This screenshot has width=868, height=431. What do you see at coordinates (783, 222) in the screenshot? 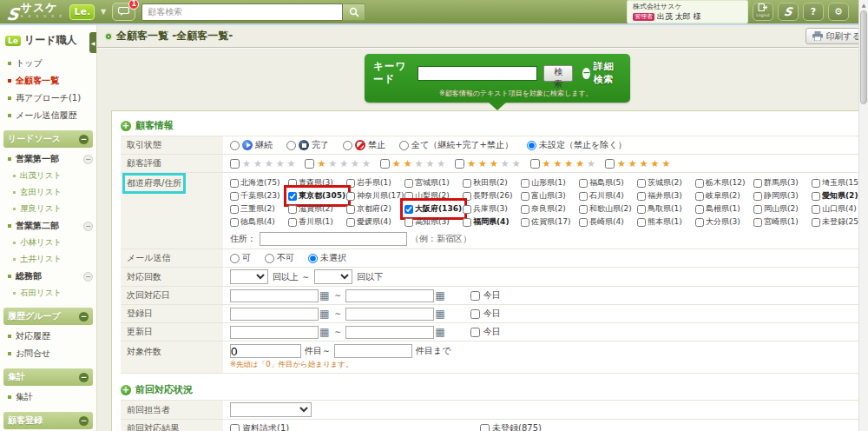
I see `prefecture-option: 宮崎県(1)` at bounding box center [783, 222].